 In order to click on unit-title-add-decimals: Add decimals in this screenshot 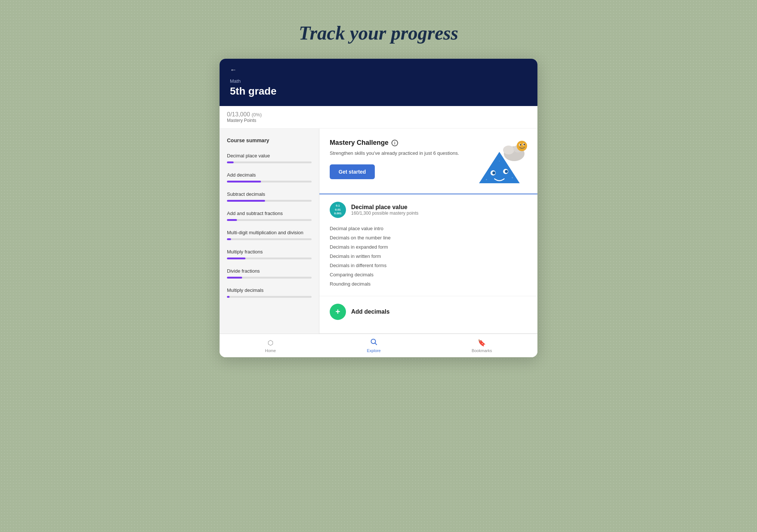, I will do `click(370, 312)`.